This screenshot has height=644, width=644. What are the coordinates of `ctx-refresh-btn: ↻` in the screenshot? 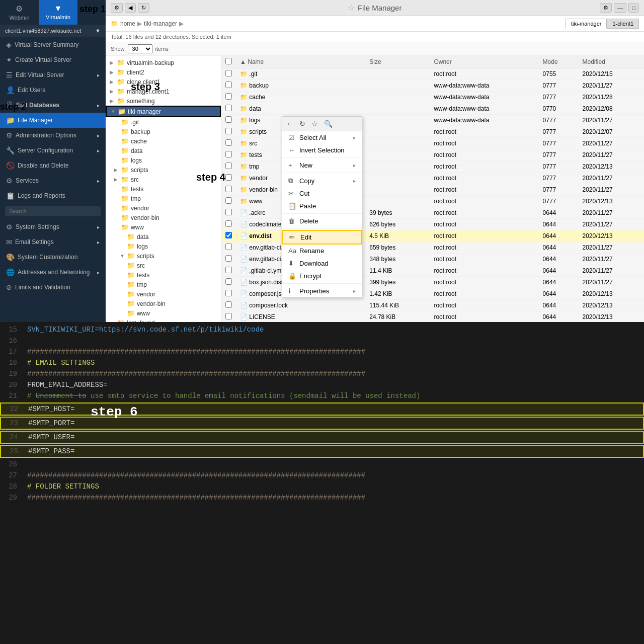 It's located at (302, 124).